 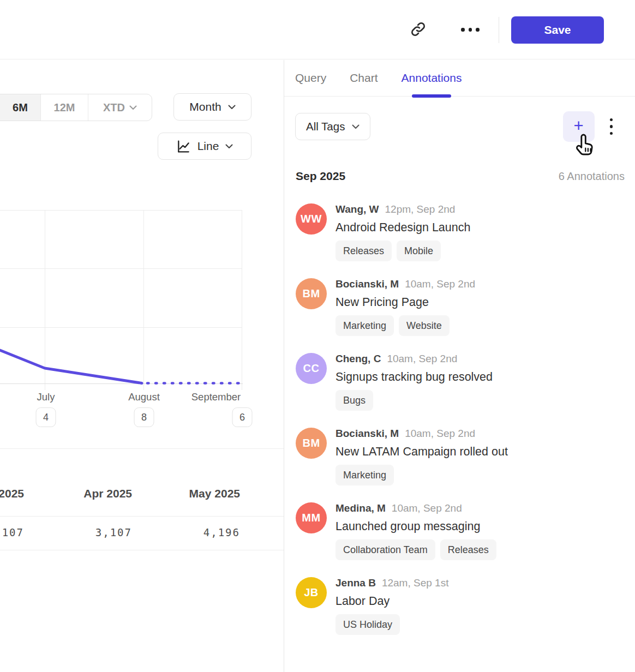 I want to click on annotation-item: MM Medina, M 10am, Sep 2nd Launched grou…, so click(x=460, y=531).